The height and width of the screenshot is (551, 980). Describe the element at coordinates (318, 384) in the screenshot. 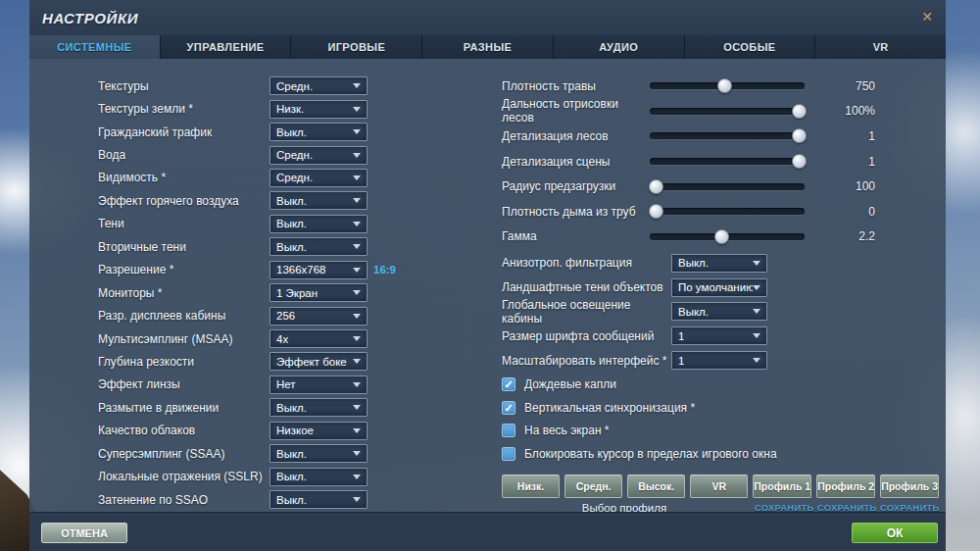

I see `dropdown: Нет` at that location.